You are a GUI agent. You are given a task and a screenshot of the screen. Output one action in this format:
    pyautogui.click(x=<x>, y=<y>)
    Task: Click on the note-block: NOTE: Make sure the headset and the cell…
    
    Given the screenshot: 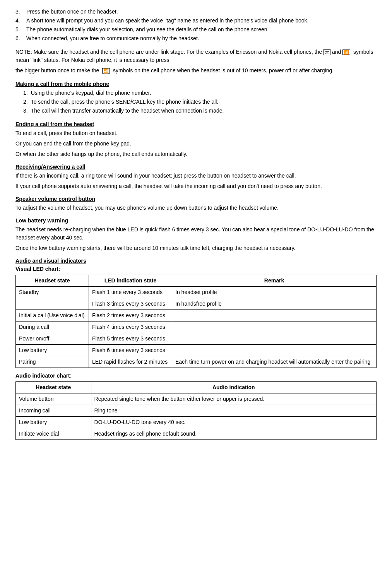 What is the action you would take?
    pyautogui.click(x=196, y=61)
    